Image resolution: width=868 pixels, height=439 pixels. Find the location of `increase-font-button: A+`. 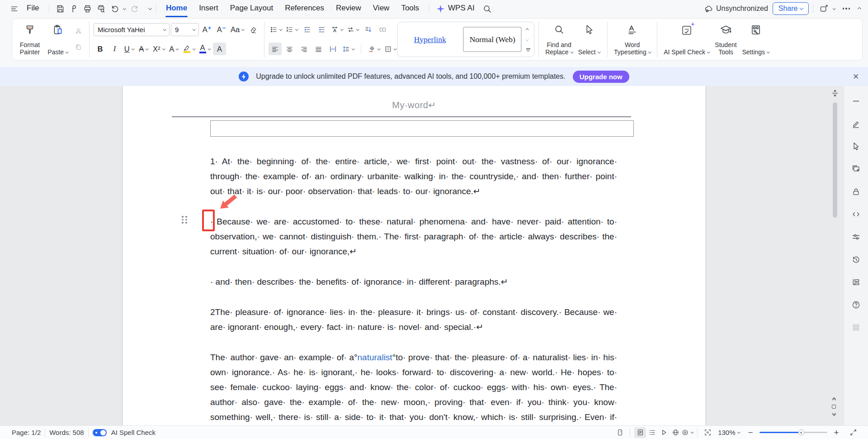

increase-font-button: A+ is located at coordinates (207, 30).